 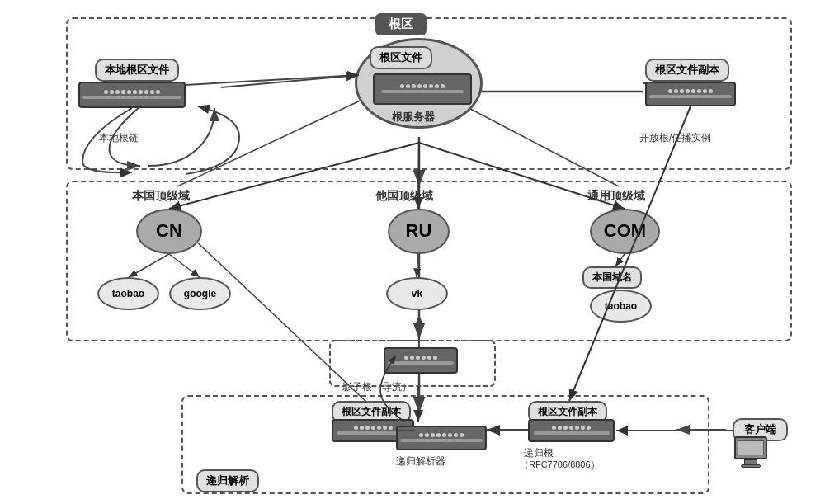 What do you see at coordinates (751, 466) in the screenshot?
I see `monitor-base` at bounding box center [751, 466].